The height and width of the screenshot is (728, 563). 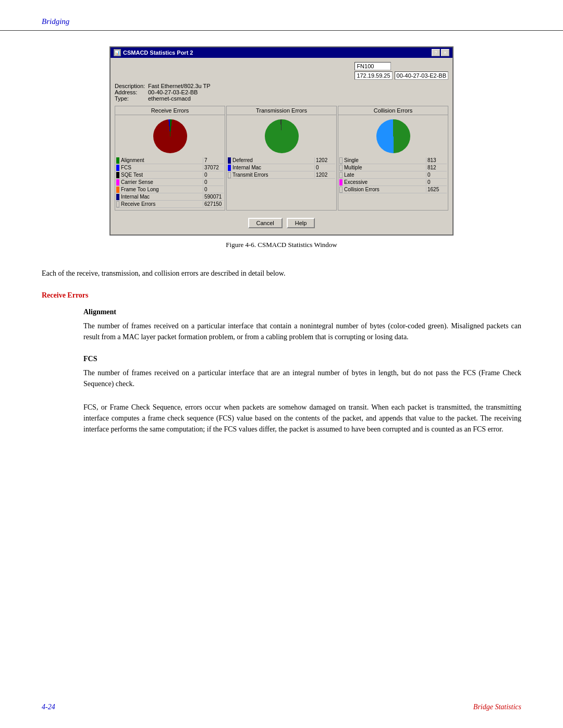 What do you see at coordinates (282, 71) in the screenshot?
I see `info-bar: FN100 172.19.59.25 00-40-27-03-E2-BB` at bounding box center [282, 71].